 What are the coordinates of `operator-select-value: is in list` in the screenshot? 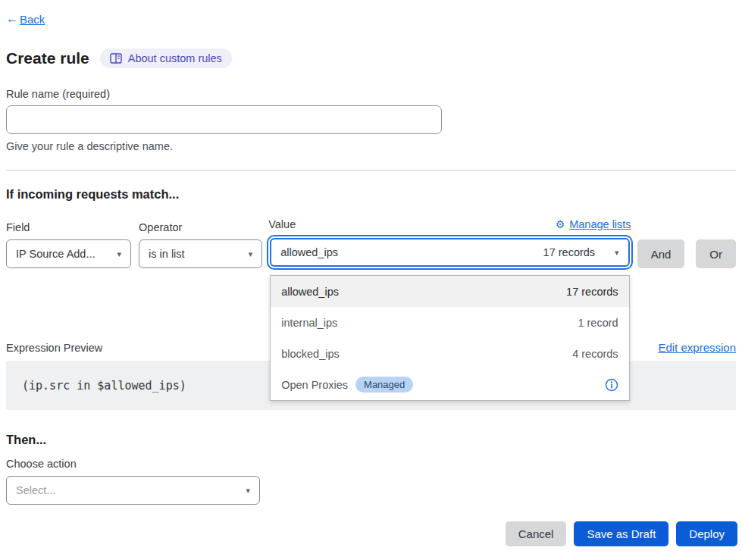 It's located at (167, 254).